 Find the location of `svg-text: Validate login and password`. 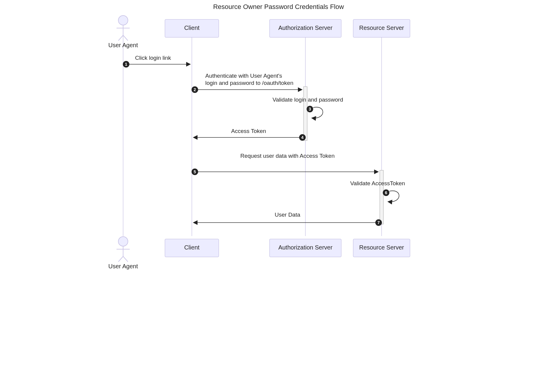

svg-text: Validate login and password is located at coordinates (308, 100).